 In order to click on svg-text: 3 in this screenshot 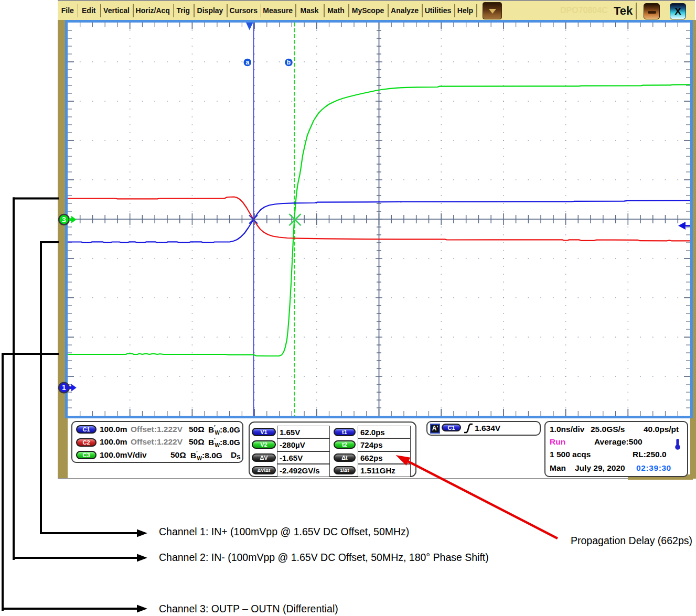, I will do `click(64, 220)`.